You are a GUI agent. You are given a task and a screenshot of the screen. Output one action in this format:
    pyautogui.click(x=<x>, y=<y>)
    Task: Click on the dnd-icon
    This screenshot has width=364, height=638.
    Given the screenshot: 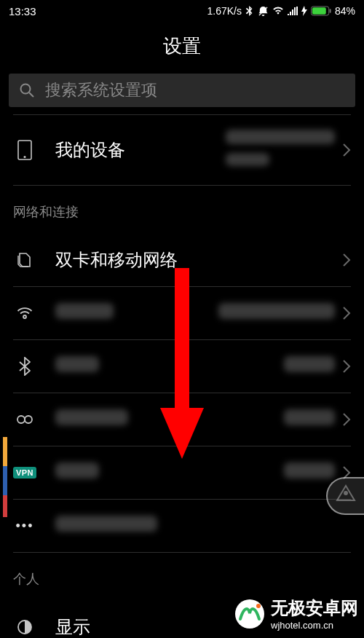 What is the action you would take?
    pyautogui.click(x=264, y=12)
    